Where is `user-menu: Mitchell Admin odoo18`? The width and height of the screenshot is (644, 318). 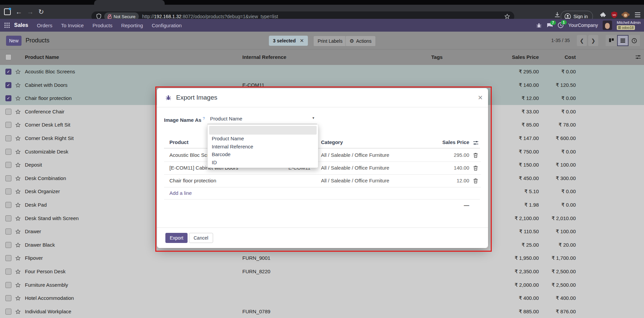 user-menu: Mitchell Admin odoo18 is located at coordinates (629, 25).